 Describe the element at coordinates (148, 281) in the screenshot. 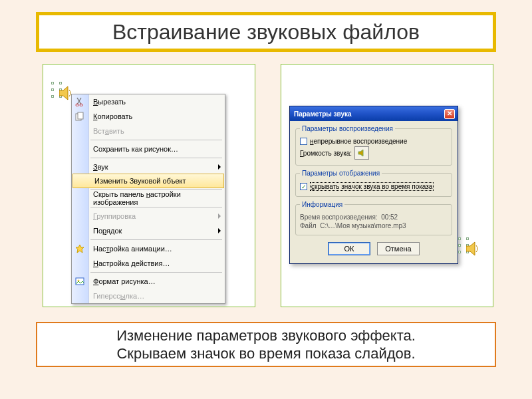

I see `menu-format-picture: Формат рисунка…` at that location.